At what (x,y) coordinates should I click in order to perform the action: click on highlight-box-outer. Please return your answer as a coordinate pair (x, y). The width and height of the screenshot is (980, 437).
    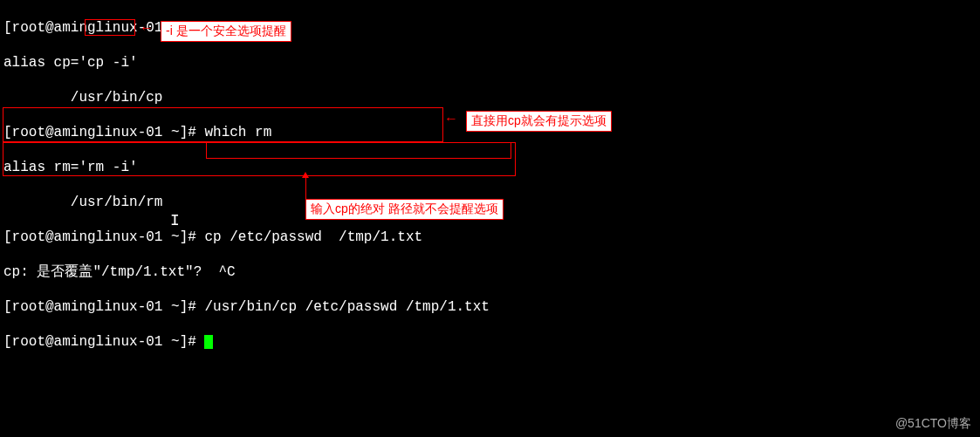
    Looking at the image, I should click on (259, 159).